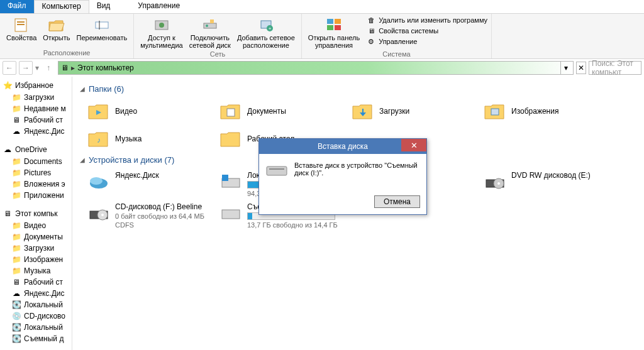 The width and height of the screenshot is (644, 350). Describe the element at coordinates (316, 68) in the screenshot. I see `breadcrumb: 🖥 ▸ Этот компьютер ▾` at that location.